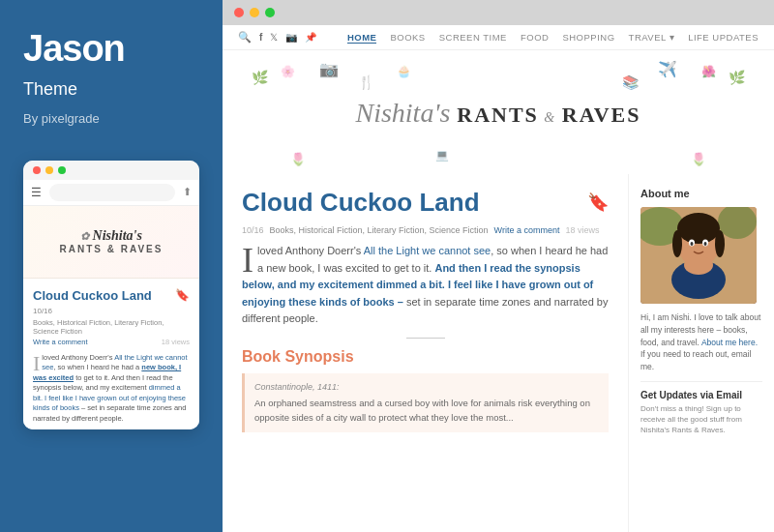 Image resolution: width=774 pixels, height=532 pixels. What do you see at coordinates (498, 13) in the screenshot?
I see `browser-topbar` at bounding box center [498, 13].